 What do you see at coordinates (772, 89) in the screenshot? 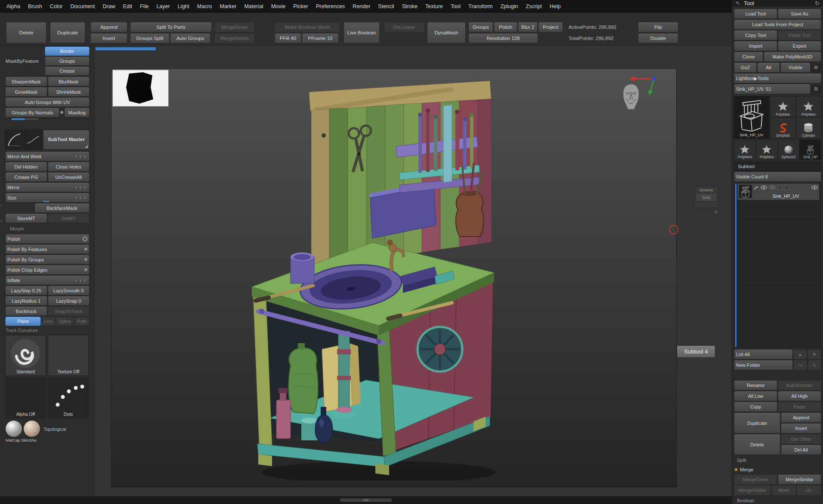
I see `active-tool-slider: Sink_HP_UV. 51` at bounding box center [772, 89].